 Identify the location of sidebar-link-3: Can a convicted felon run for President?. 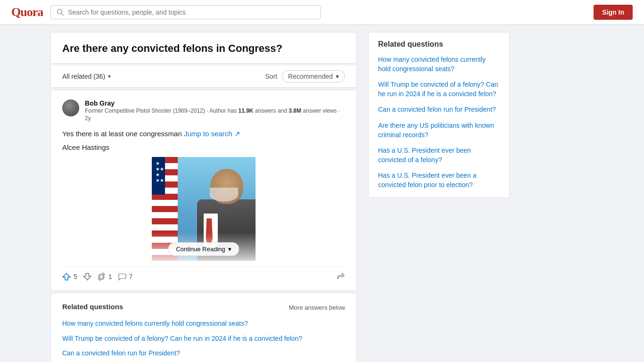
(439, 110).